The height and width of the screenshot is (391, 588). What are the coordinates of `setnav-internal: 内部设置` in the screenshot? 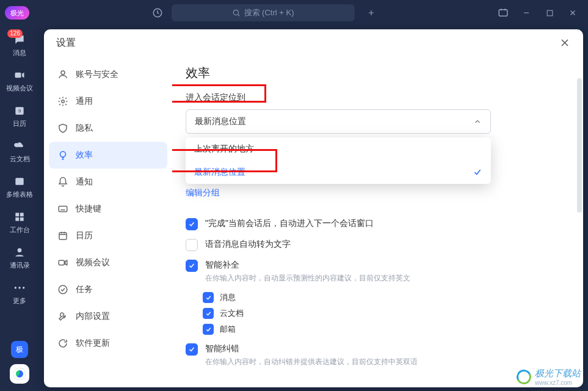 It's located at (108, 316).